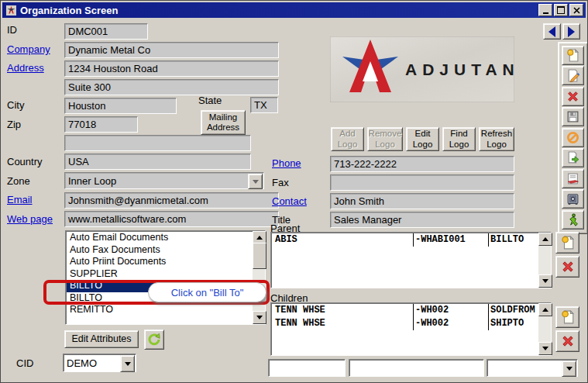  Describe the element at coordinates (573, 158) in the screenshot. I see `copy-record-button` at that location.